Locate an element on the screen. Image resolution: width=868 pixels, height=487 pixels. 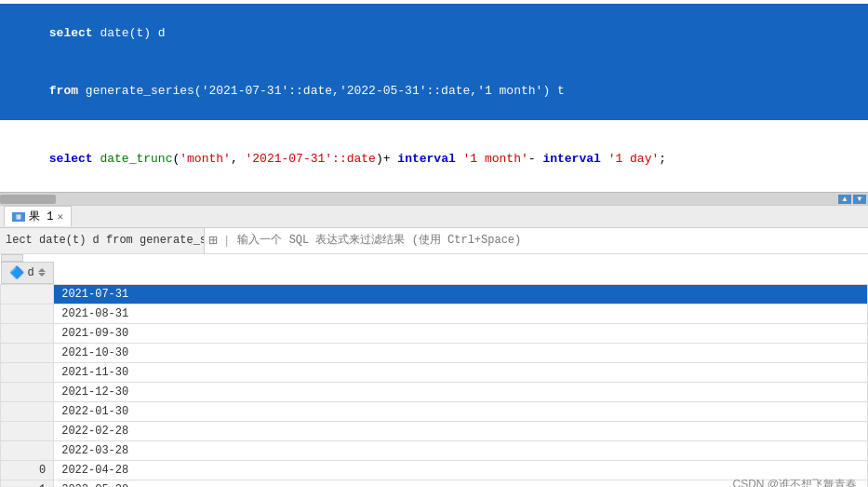
row-d-cell: 2021-08-31 is located at coordinates (461, 313).